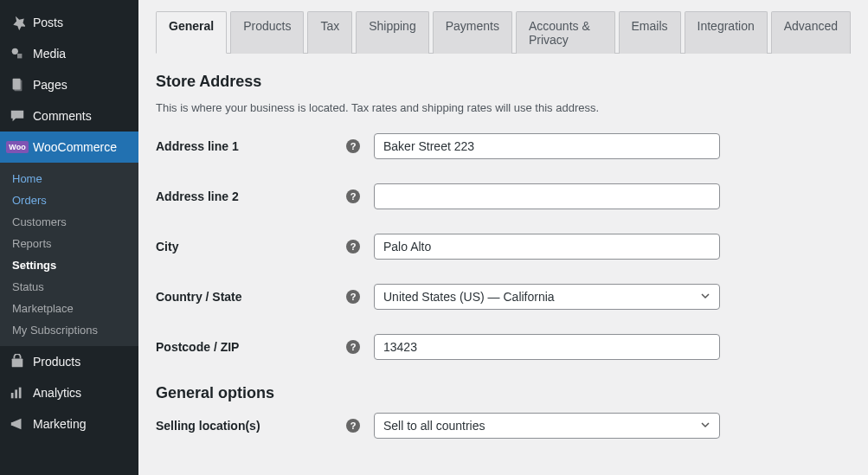  I want to click on sidebar-item-media: Media, so click(69, 54).